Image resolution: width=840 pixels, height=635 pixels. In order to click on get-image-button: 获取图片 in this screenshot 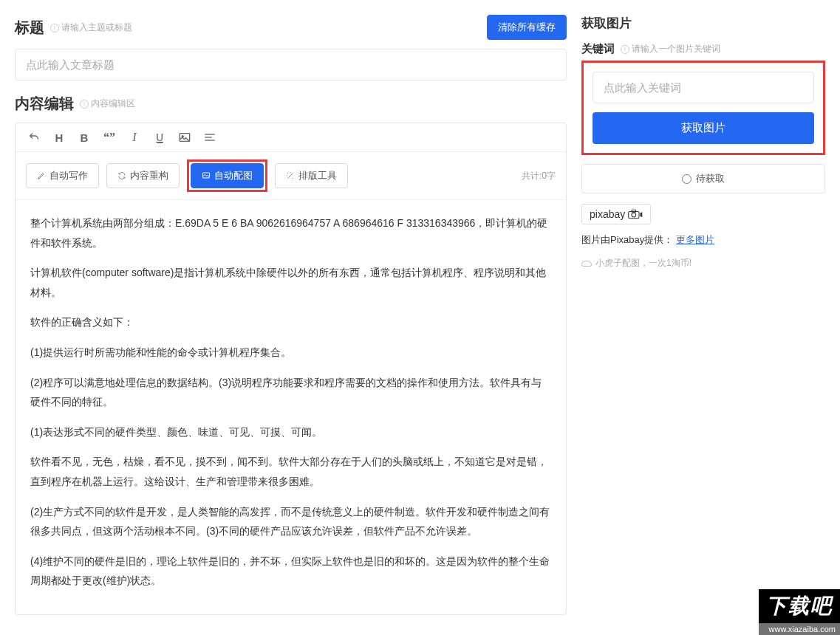, I will do `click(703, 128)`.